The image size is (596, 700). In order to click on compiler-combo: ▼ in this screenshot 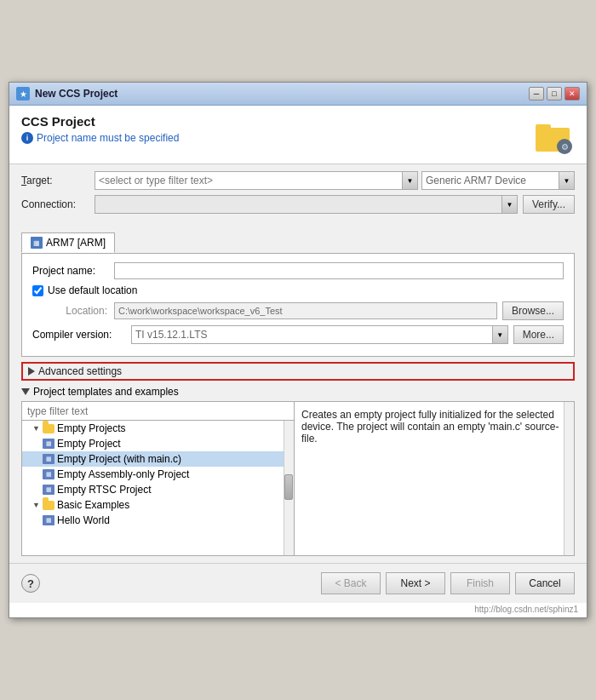, I will do `click(320, 335)`.